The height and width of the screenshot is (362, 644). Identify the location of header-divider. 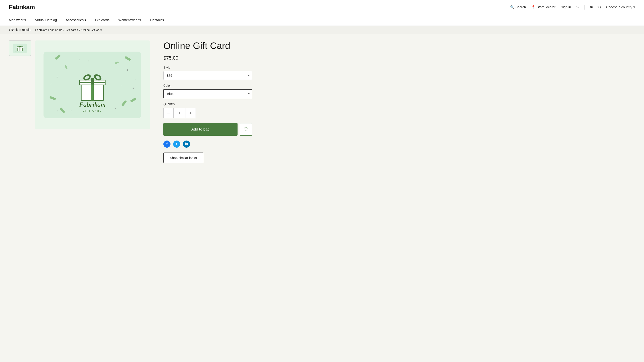
(584, 7).